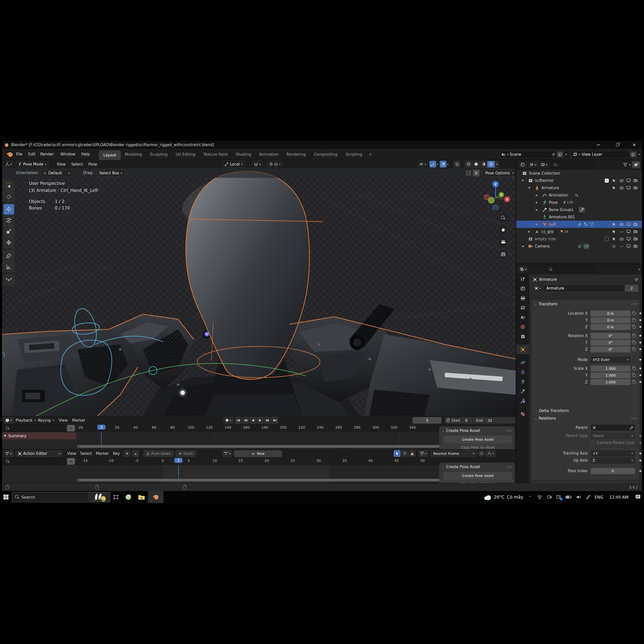 The image size is (644, 644). I want to click on timeline-editor-type: ▾, so click(9, 420).